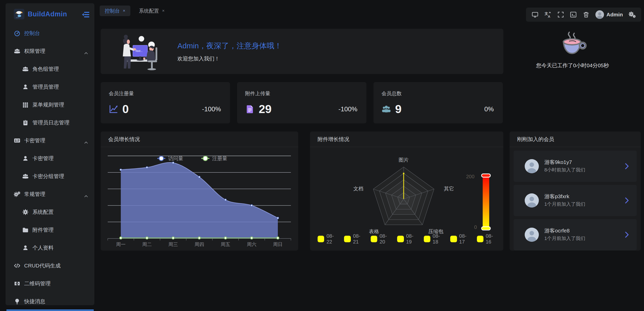  I want to click on sidebar-item-15: 快捷消息, so click(50, 300).